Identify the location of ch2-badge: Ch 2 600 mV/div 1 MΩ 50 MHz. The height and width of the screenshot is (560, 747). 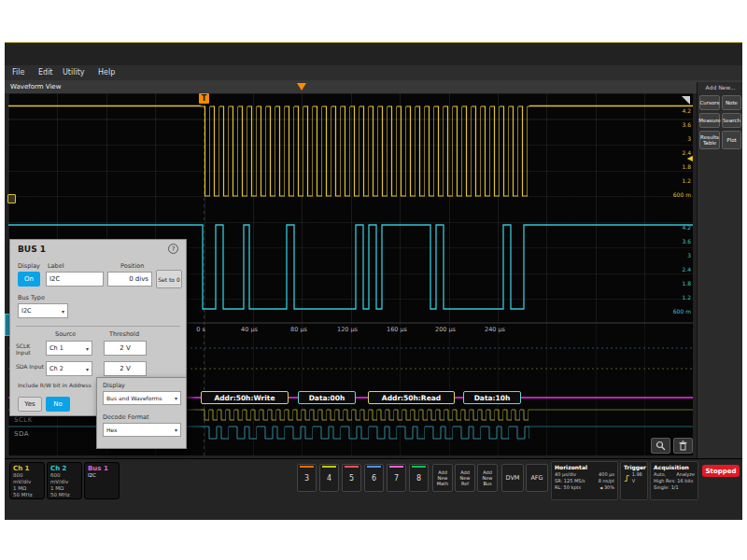
(64, 481).